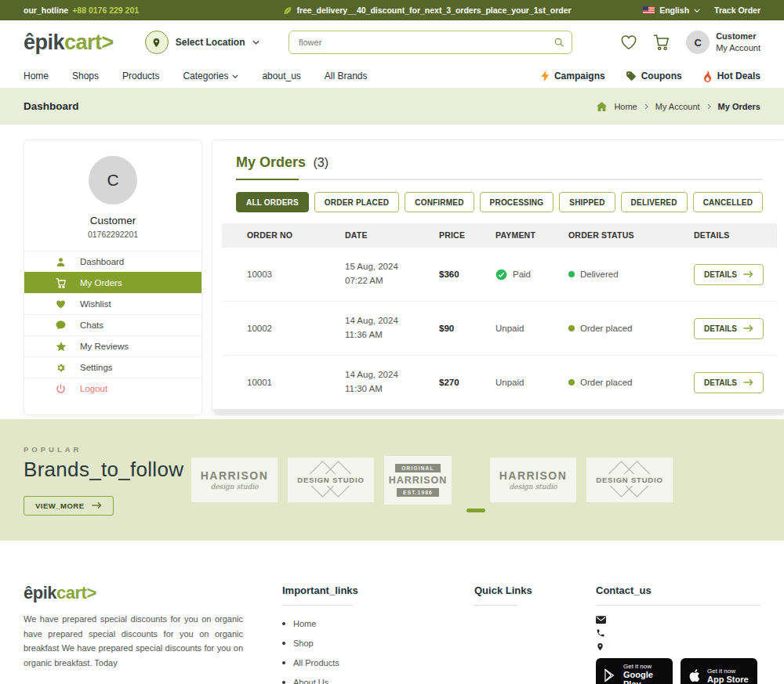 This screenshot has width=784, height=684. I want to click on hotline: our_hotline +88 0176 229 201, so click(82, 10).